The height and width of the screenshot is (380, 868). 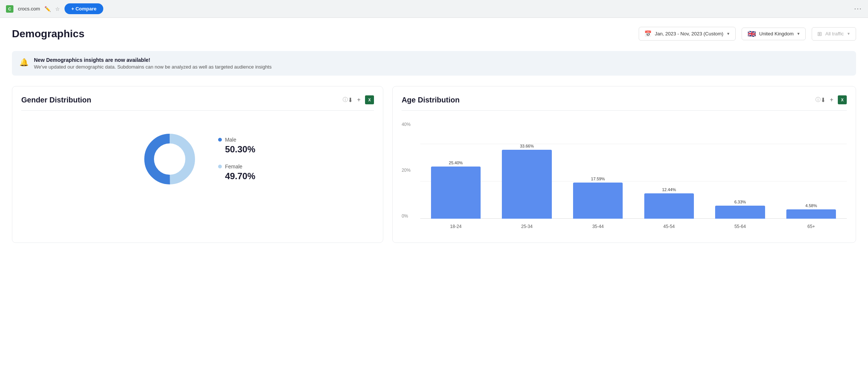 What do you see at coordinates (740, 170) in the screenshot?
I see `bar-group-55-64: 6.33%55-64` at bounding box center [740, 170].